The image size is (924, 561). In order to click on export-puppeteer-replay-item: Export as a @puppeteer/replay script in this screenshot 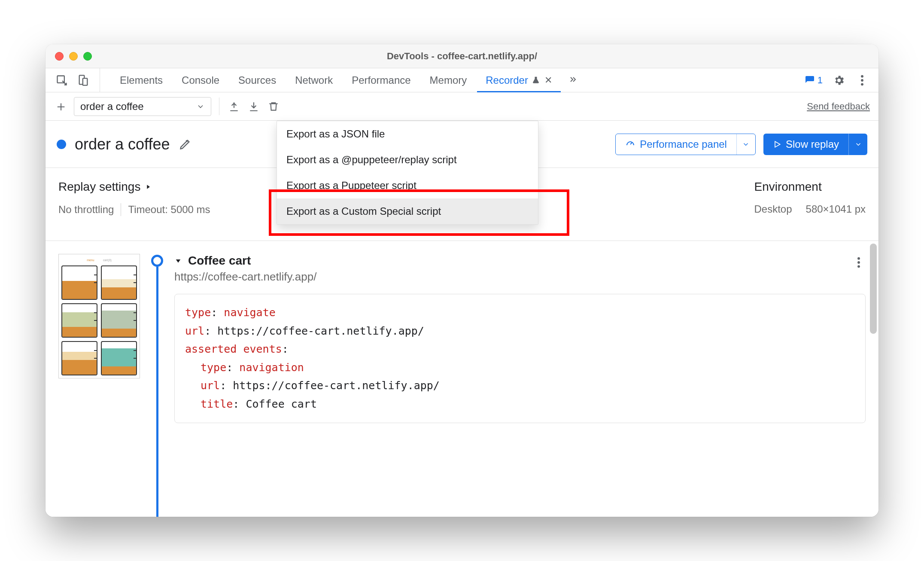, I will do `click(407, 160)`.